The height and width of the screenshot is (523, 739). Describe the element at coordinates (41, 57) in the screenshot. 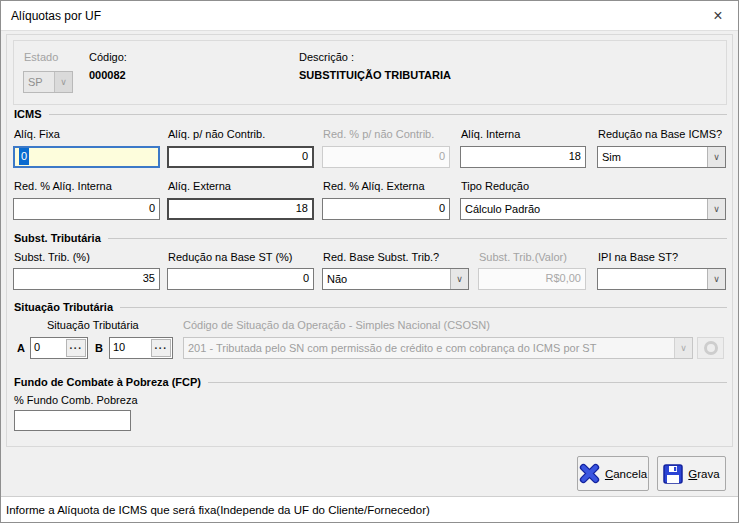

I see `estado-label: Estado` at that location.